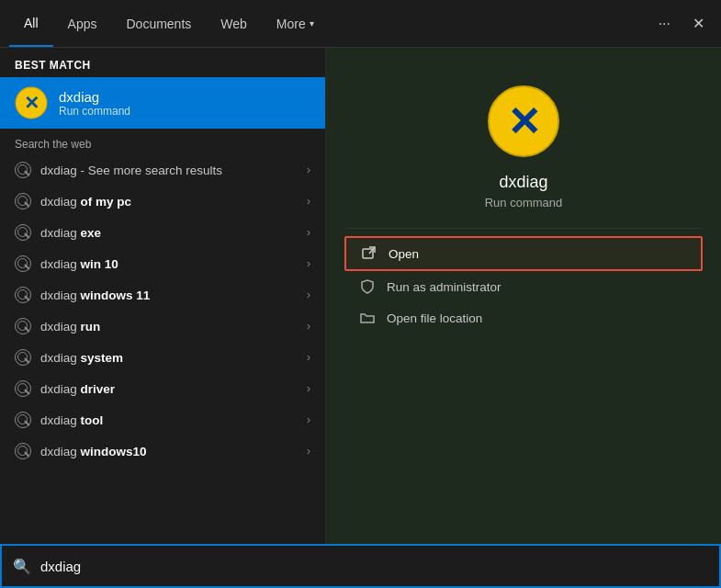  Describe the element at coordinates (158, 24) in the screenshot. I see `tab-documents: Documents` at that location.